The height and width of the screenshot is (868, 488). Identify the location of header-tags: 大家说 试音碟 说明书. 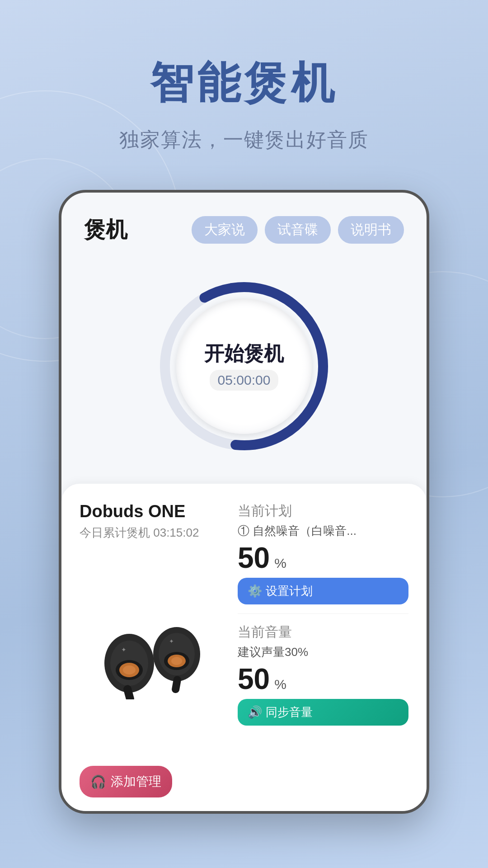
(298, 230).